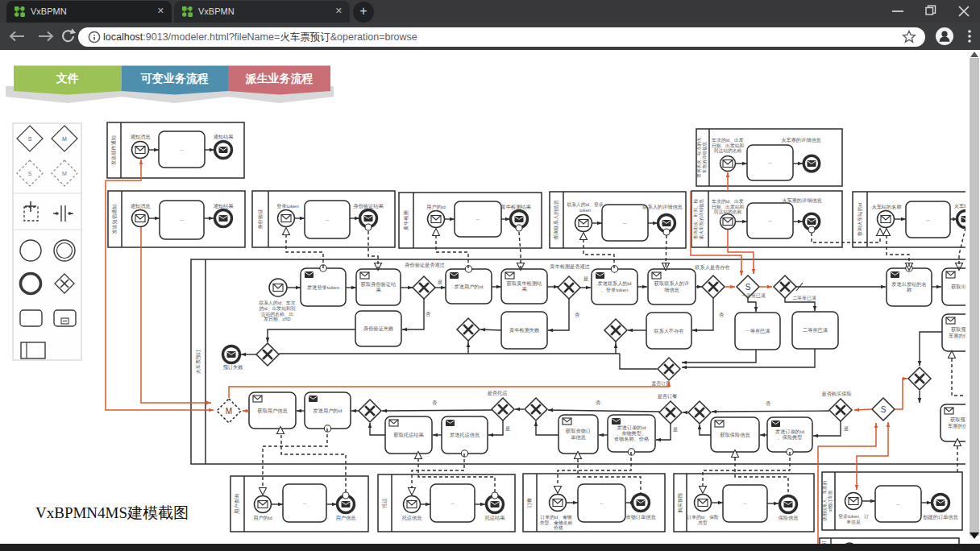 The width and height of the screenshot is (980, 551). I want to click on svg-text: 查询班次、站点的火, so click(700, 158).